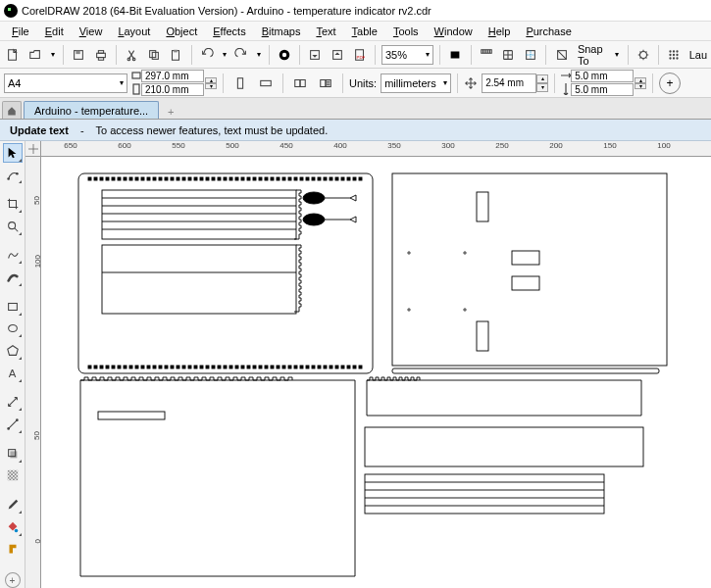  Describe the element at coordinates (208, 55) in the screenshot. I see `undo-button` at that location.